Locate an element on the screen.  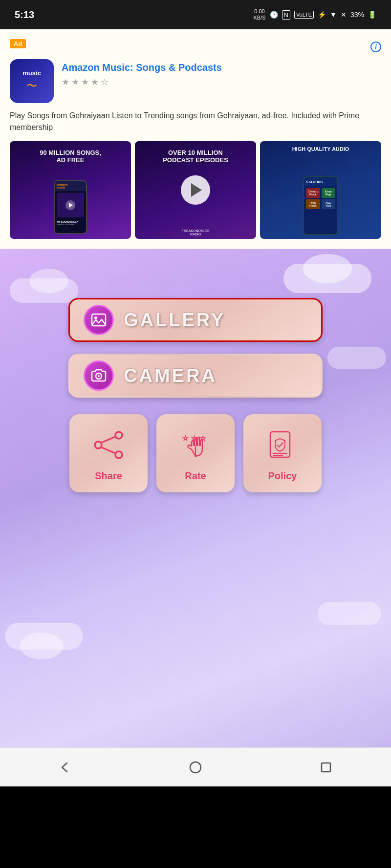
ad-logo-smile: 〜 is located at coordinates (32, 86).